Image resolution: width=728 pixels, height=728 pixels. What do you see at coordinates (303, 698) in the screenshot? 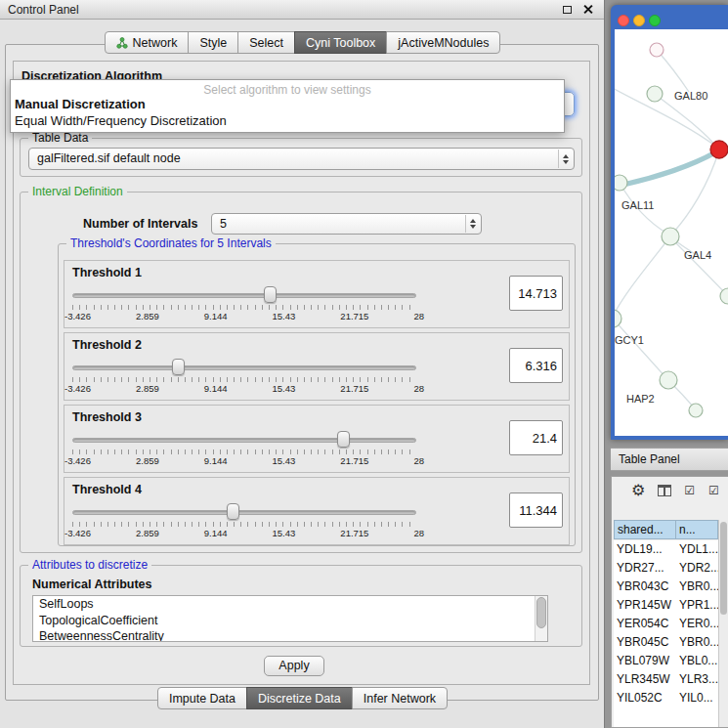
I see `bottom-tab-strip: Impute Data Discretize Data Infer Networ…` at bounding box center [303, 698].